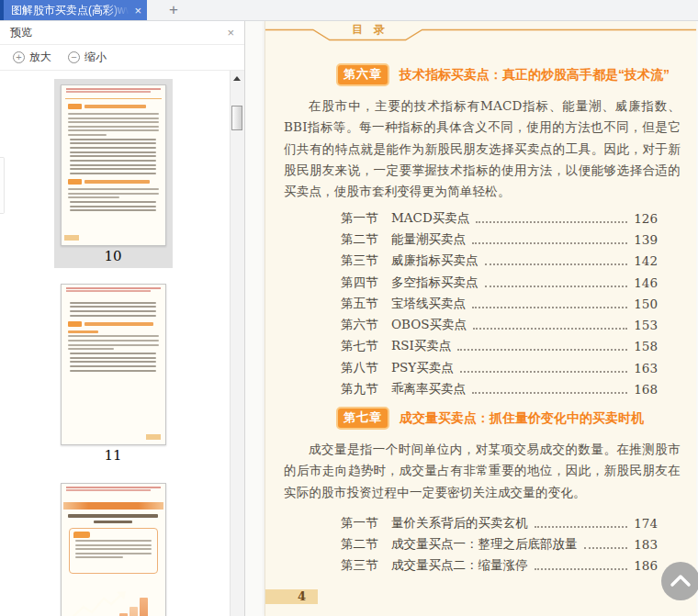  I want to click on sidebar-scrollbar, so click(237, 343).